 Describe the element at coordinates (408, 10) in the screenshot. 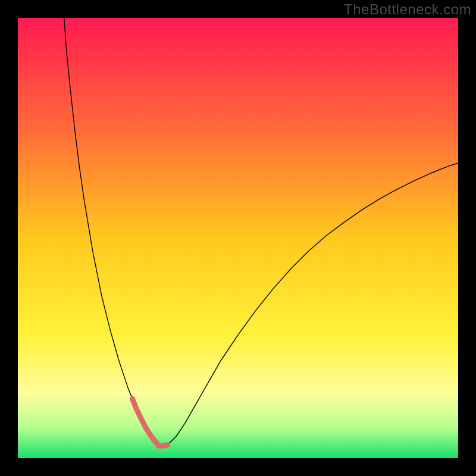

I see `watermark-text: TheBottleneck.com` at that location.